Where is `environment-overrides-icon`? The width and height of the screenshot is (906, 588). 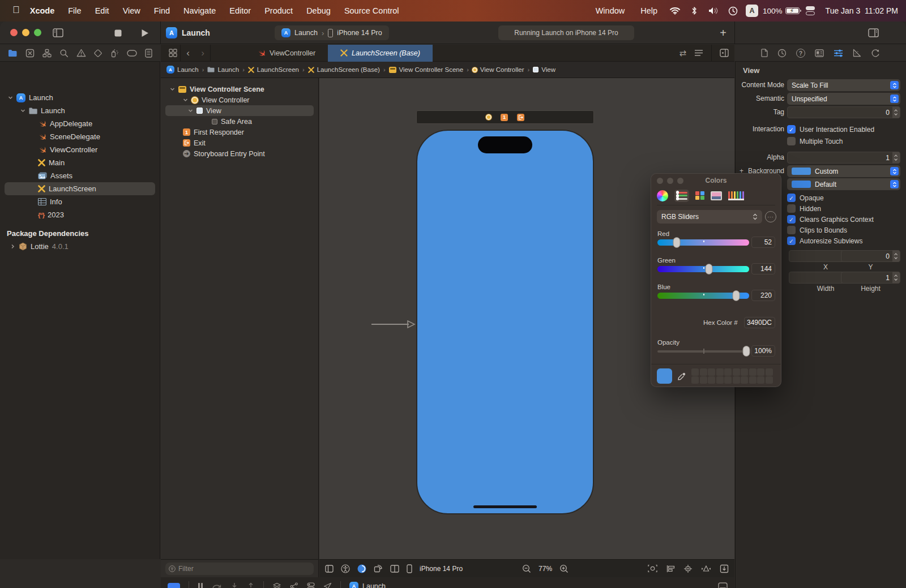 environment-overrides-icon is located at coordinates (311, 585).